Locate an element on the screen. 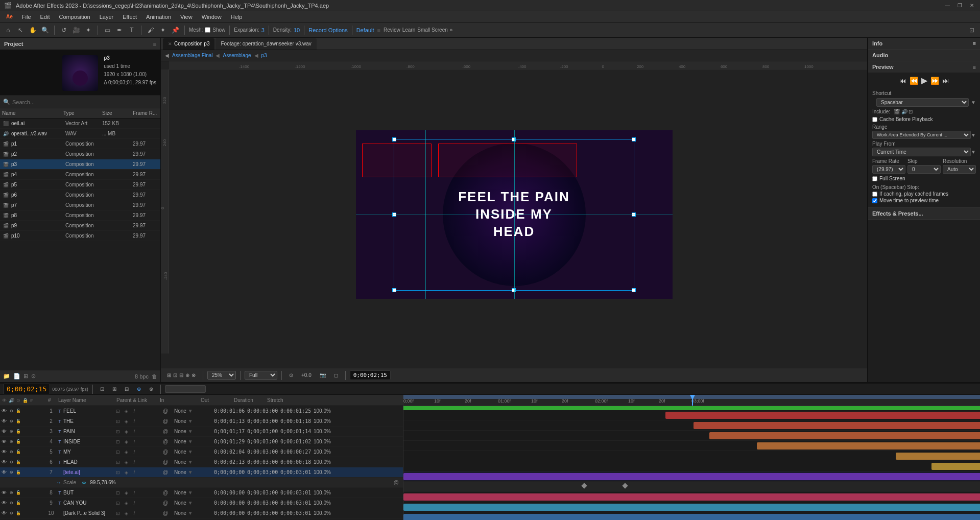  menu-layer: Layer is located at coordinates (107, 17).